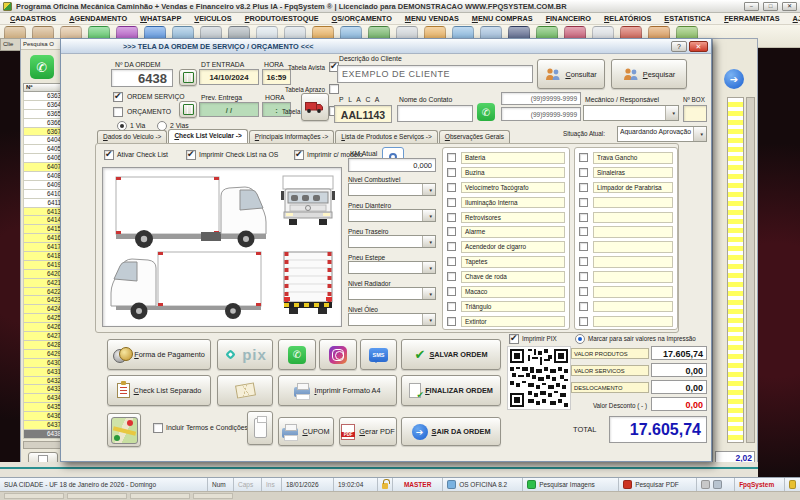  Describe the element at coordinates (44, 158) in the screenshot. I see `order-row: 6406` at that location.